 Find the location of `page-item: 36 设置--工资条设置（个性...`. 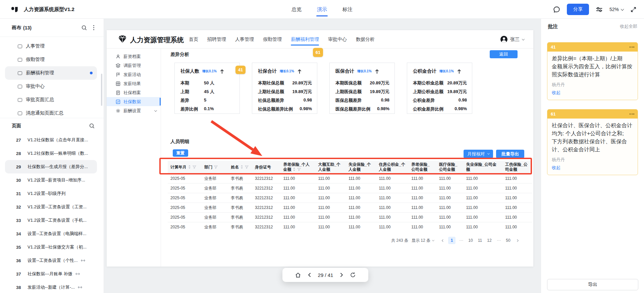

page-item: 36 设置--工资条设置（个性... is located at coordinates (51, 261).